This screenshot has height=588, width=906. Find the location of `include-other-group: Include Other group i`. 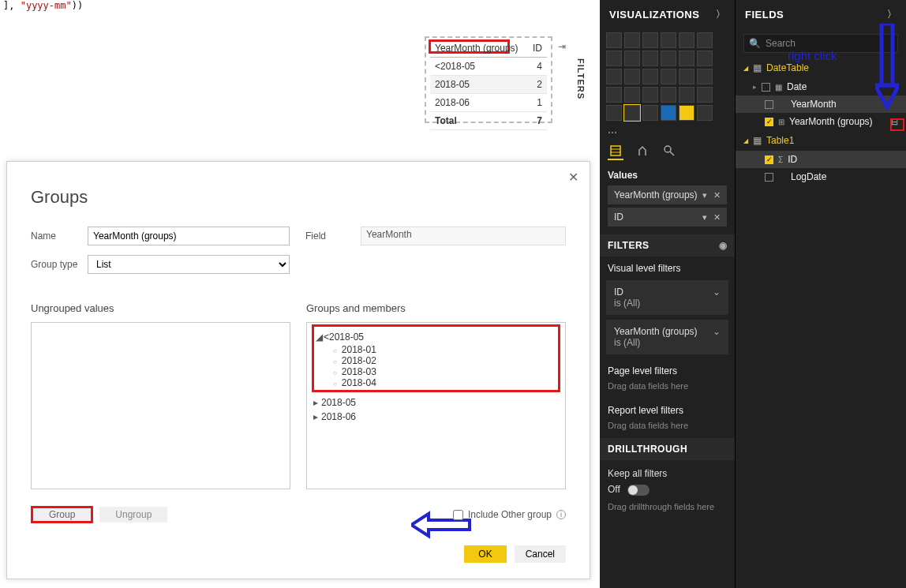

include-other-group: Include Other group i is located at coordinates (510, 515).